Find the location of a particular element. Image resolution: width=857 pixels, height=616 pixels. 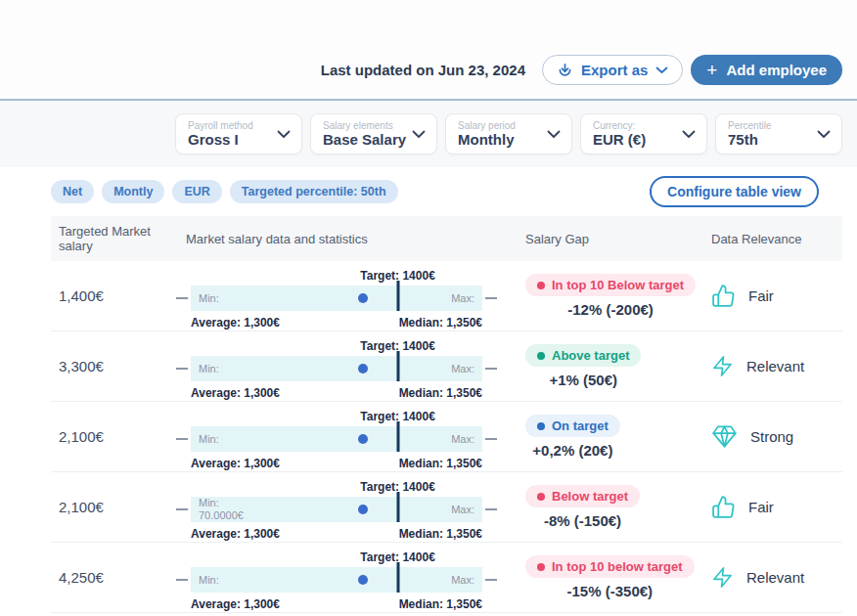

lightning-icon is located at coordinates (722, 366).